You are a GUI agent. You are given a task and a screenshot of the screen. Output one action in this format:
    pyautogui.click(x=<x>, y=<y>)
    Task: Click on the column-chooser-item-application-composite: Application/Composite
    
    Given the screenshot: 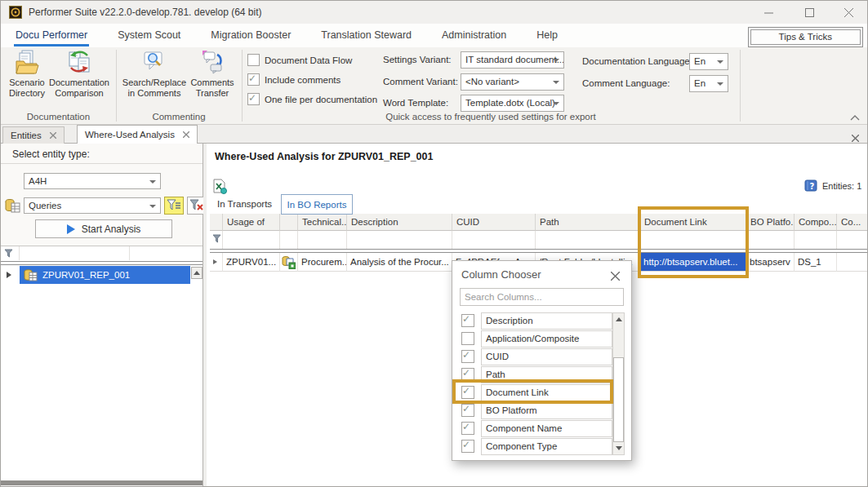 What is the action you would take?
    pyautogui.click(x=533, y=339)
    